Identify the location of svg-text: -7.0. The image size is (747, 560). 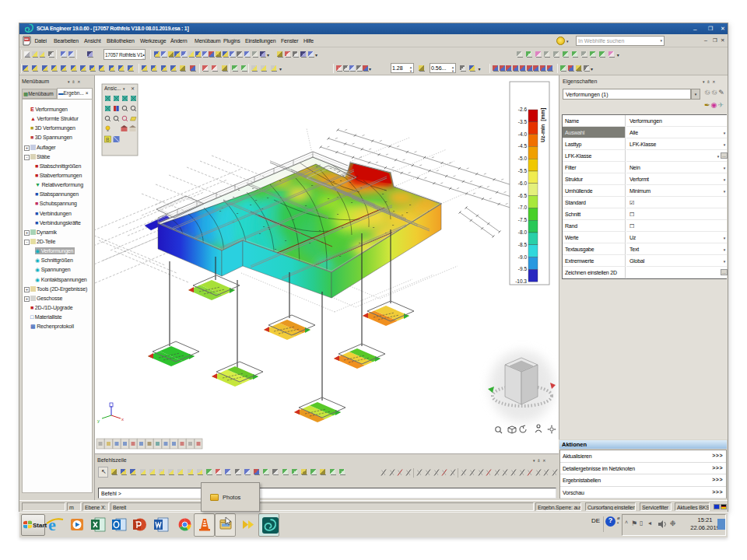
(523, 207).